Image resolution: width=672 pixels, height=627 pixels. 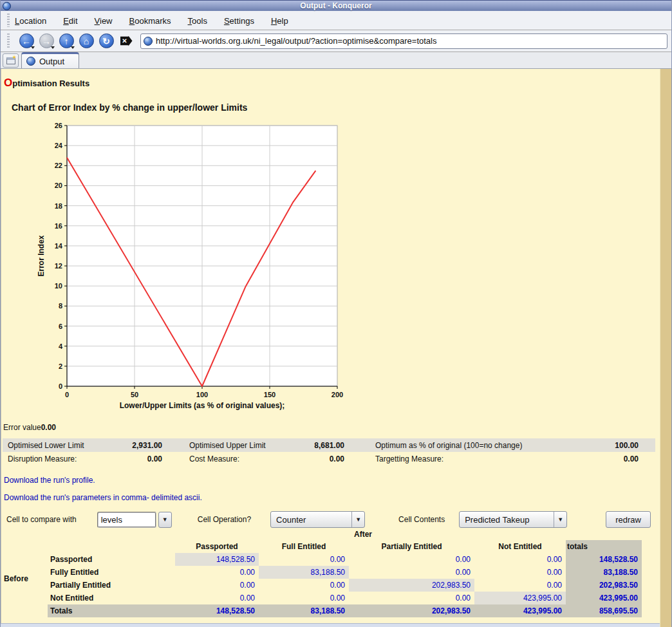 I want to click on contents-select: Predicted Takeup ▼, so click(x=513, y=519).